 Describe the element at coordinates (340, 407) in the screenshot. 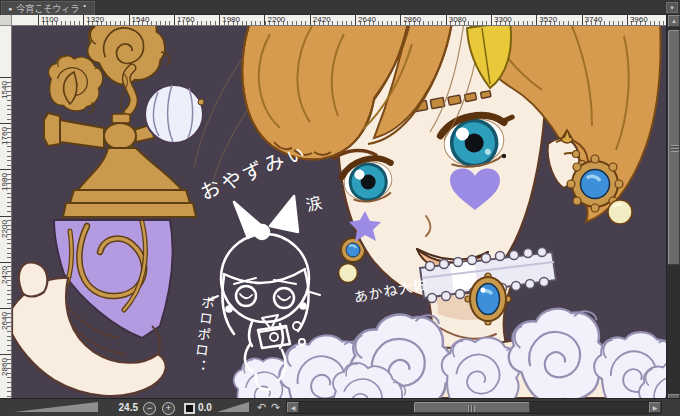

I see `status-bar: 24.5 − + 0.0 ↶ ↷ ☼ ◀ ▶` at that location.